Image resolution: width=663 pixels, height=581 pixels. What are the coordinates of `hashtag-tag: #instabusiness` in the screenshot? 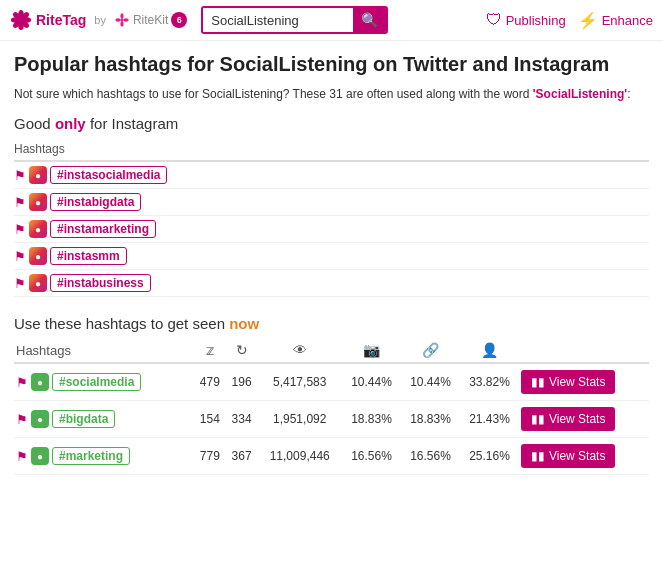 It's located at (100, 283).